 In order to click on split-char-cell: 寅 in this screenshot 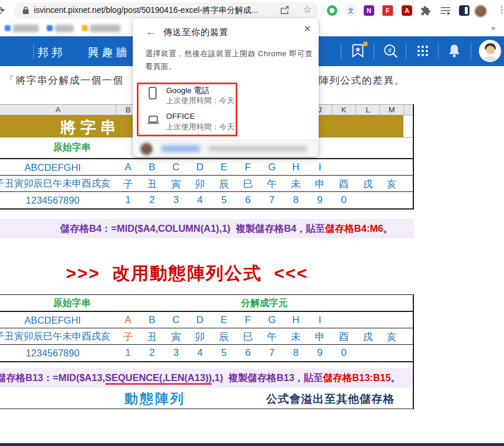, I will do `click(177, 336)`.